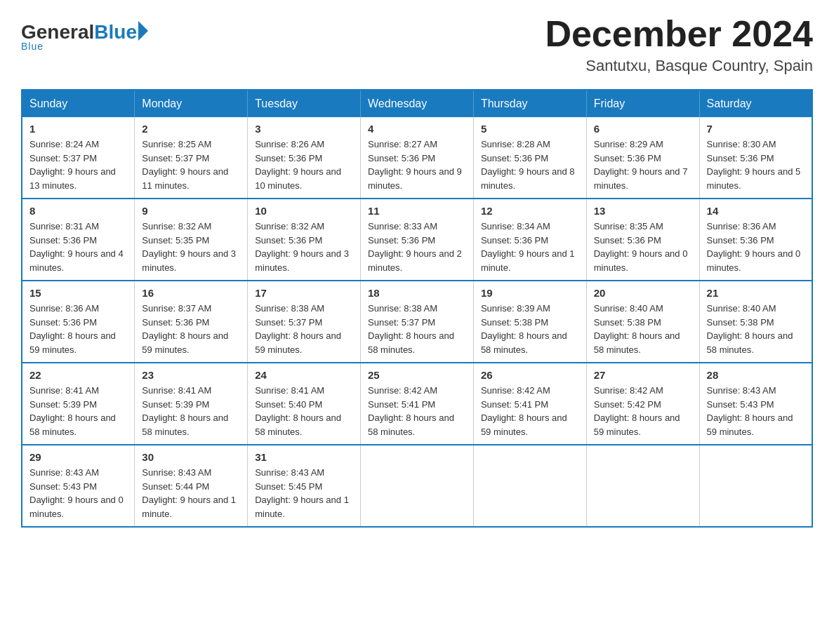 The height and width of the screenshot is (644, 834). Describe the element at coordinates (417, 165) in the screenshot. I see `day-info: Sunrise: 8:27 AM Sunset: 5:36 PM Dayligh…` at that location.